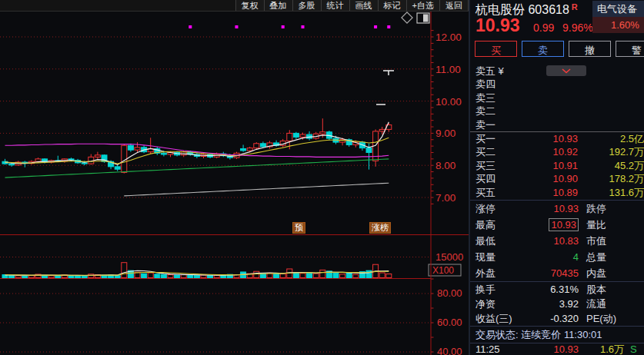 The height and width of the screenshot is (355, 644). Describe the element at coordinates (500, 9) in the screenshot. I see `stock-name: 杭电股份` at that location.